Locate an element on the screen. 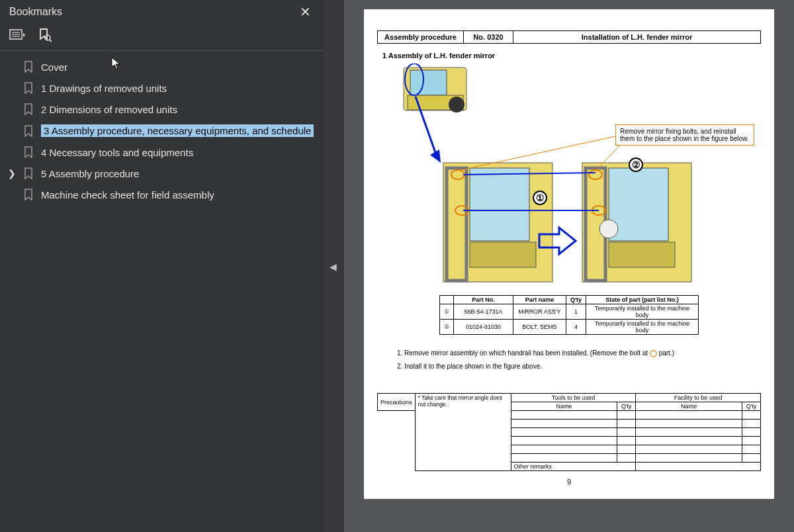 This screenshot has height=532, width=794. bookmark-item: 2 Dimensions of removed units is located at coordinates (162, 109).